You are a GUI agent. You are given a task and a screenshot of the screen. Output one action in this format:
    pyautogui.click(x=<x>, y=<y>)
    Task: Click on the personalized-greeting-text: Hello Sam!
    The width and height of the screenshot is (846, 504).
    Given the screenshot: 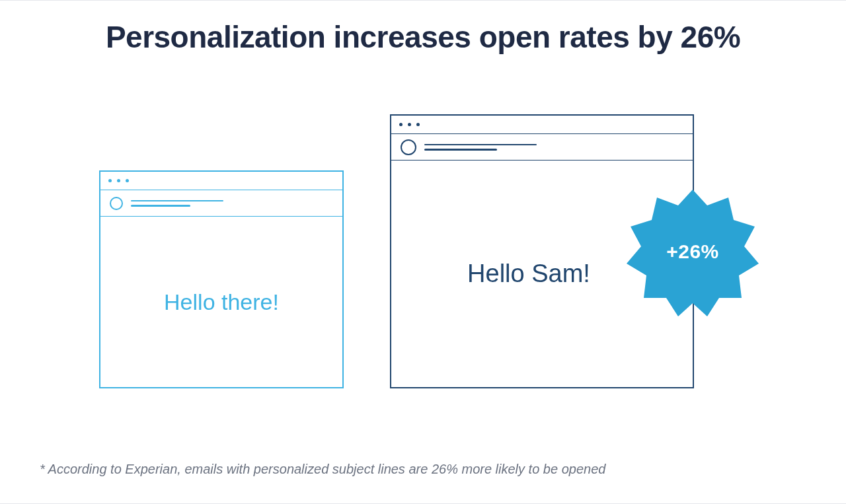 What is the action you would take?
    pyautogui.click(x=529, y=273)
    